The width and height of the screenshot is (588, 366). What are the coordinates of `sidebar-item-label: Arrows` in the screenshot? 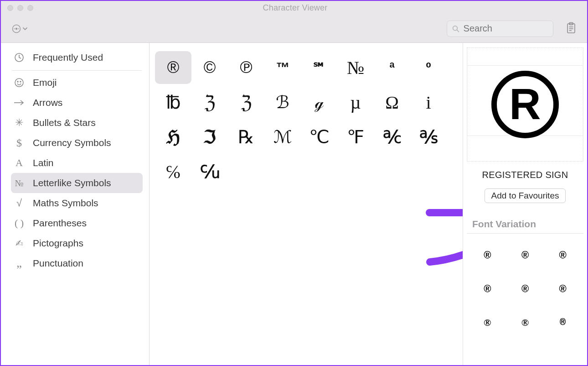 It's located at (47, 103).